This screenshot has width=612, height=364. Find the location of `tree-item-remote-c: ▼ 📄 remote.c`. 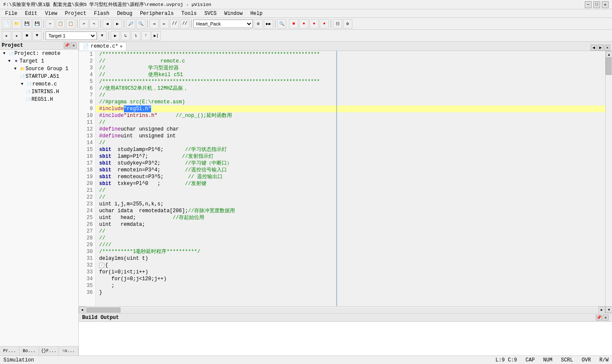

tree-item-remote-c: ▼ 📄 remote.c is located at coordinates (39, 84).